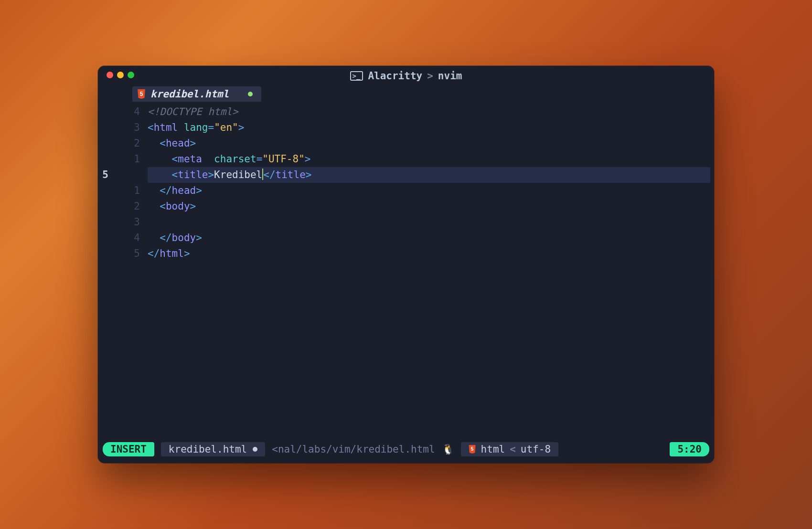 The height and width of the screenshot is (529, 812). I want to click on code-content: </head>, so click(429, 191).